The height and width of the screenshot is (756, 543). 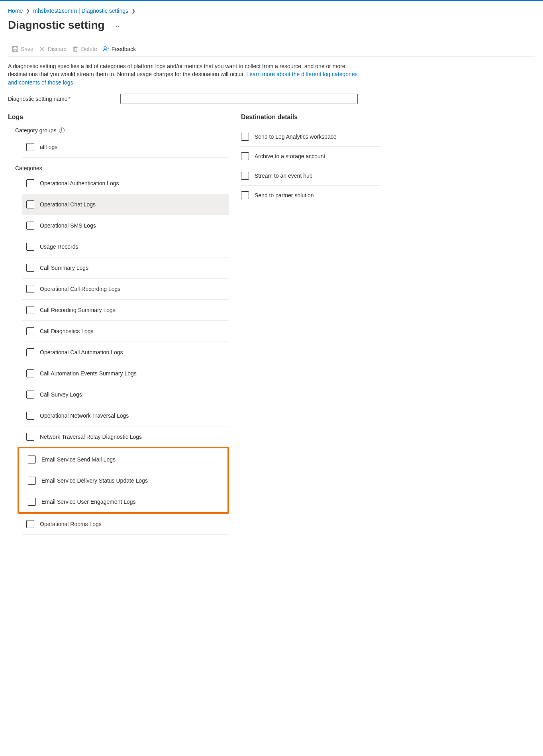 I want to click on category-row: Operational Chat Logs, so click(x=126, y=205).